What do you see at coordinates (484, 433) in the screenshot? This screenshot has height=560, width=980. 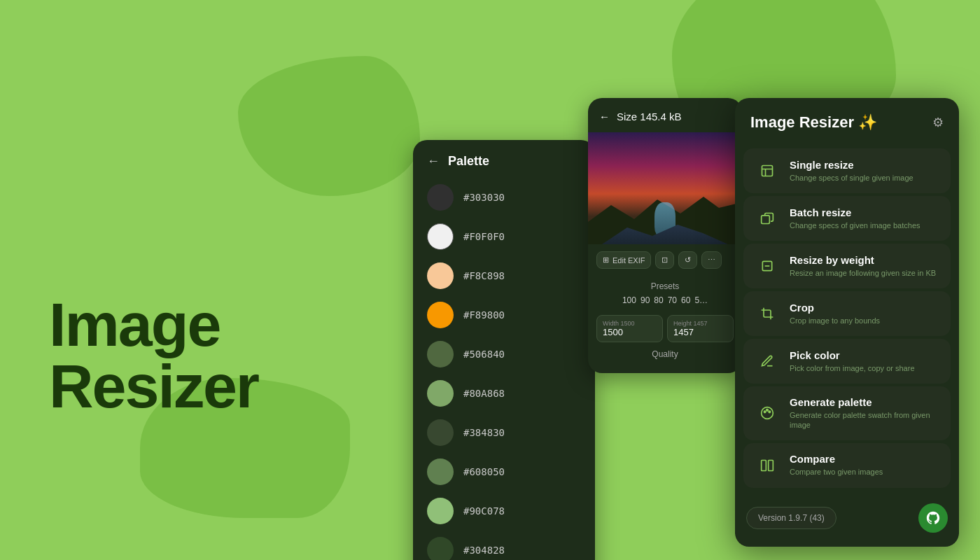 I see `color-hex: #384830` at bounding box center [484, 433].